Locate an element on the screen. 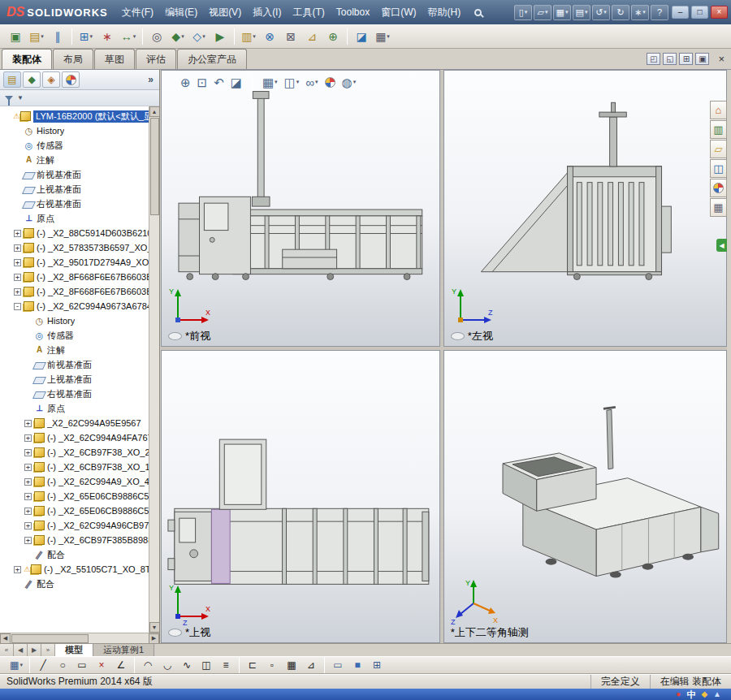 This screenshot has width=731, height=700. viewport-four-button: ⊞ is located at coordinates (686, 58).